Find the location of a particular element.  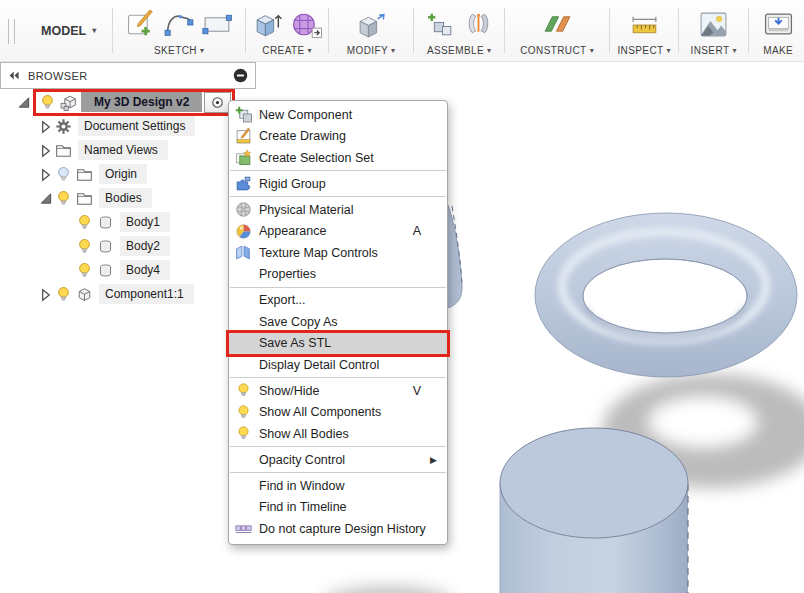

tree-item-label: Bodies is located at coordinates (126, 198).